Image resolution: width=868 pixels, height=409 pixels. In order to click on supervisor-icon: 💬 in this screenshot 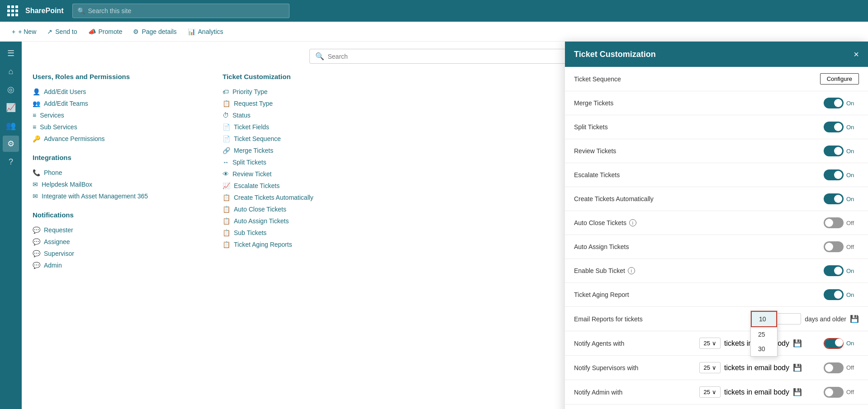, I will do `click(36, 254)`.